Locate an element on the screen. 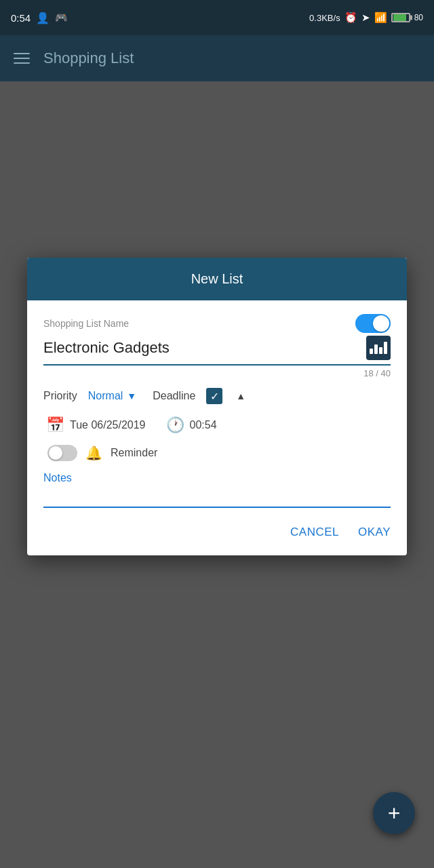 The width and height of the screenshot is (434, 868). reminder-toggle-knob is located at coordinates (56, 453).